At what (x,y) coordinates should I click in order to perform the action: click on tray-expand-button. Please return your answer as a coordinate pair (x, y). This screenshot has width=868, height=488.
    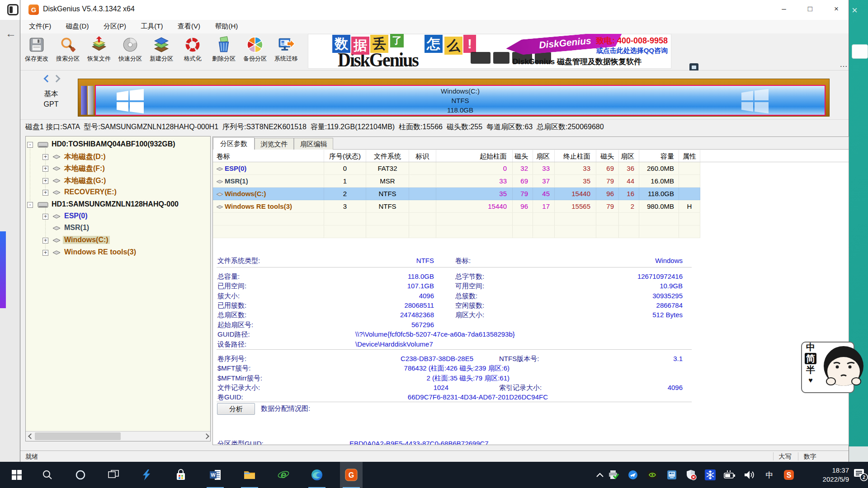
    Looking at the image, I should click on (600, 475).